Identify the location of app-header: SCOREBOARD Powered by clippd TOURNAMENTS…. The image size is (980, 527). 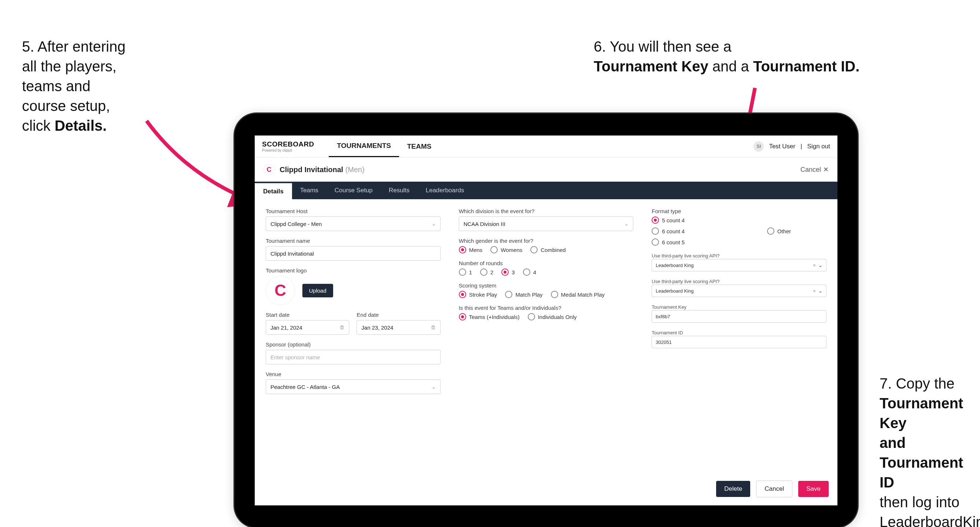
(546, 146).